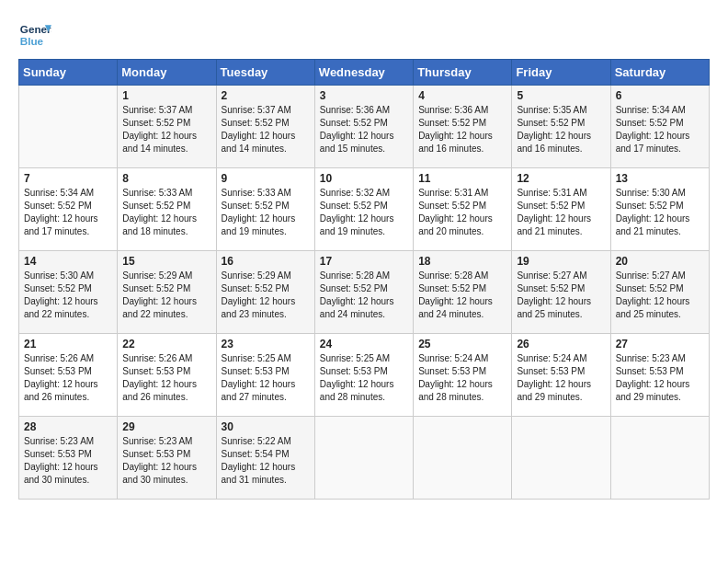 The image size is (728, 563). What do you see at coordinates (364, 96) in the screenshot?
I see `day-number: 3` at bounding box center [364, 96].